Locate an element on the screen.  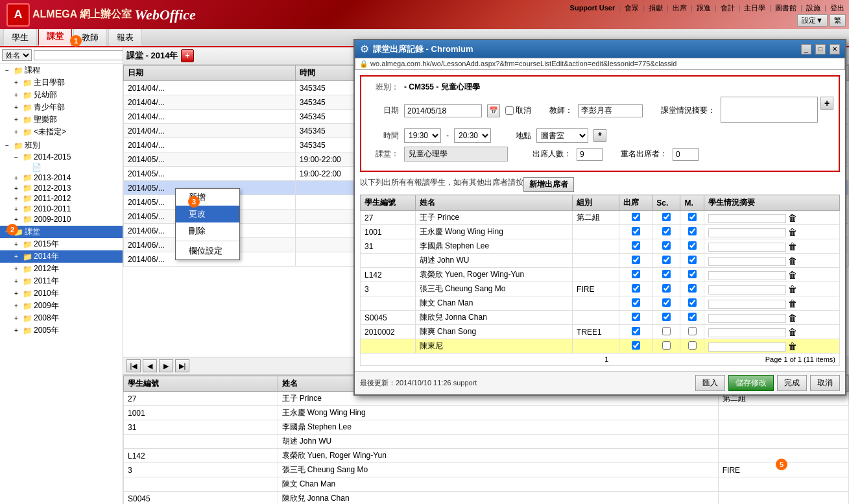
nav-link-genjin: 跟進 is located at coordinates (704, 8).